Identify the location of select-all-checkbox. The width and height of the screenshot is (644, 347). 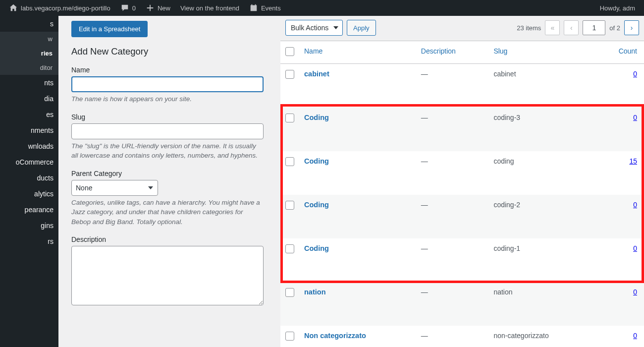
(290, 52).